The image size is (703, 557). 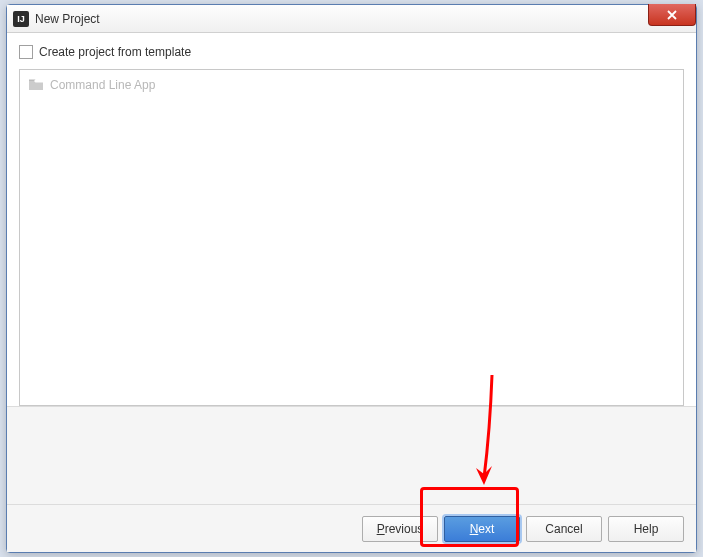 What do you see at coordinates (115, 52) in the screenshot?
I see `create-from-template-label: Create project from template` at bounding box center [115, 52].